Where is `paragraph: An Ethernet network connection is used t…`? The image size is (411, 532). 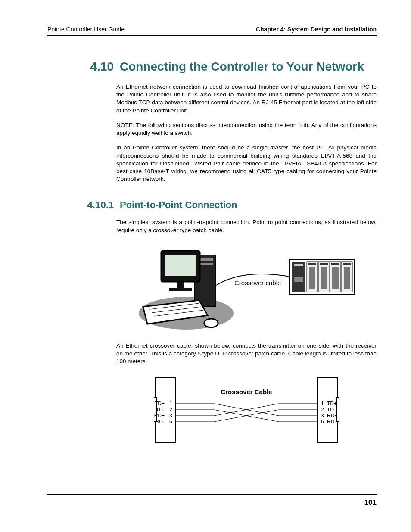
paragraph: An Ethernet network connection is used t… is located at coordinates (246, 99).